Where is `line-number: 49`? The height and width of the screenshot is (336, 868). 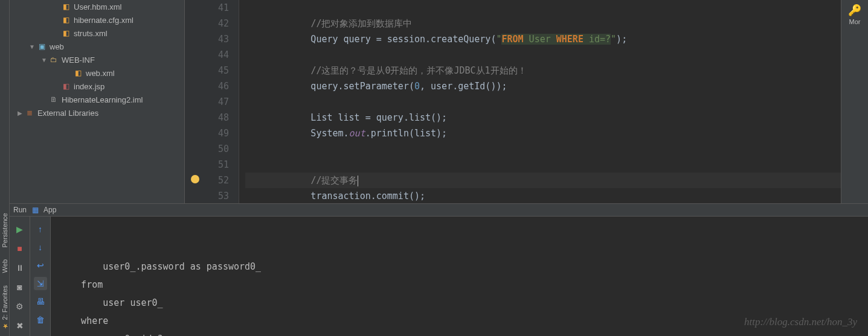 line-number: 49 is located at coordinates (207, 133).